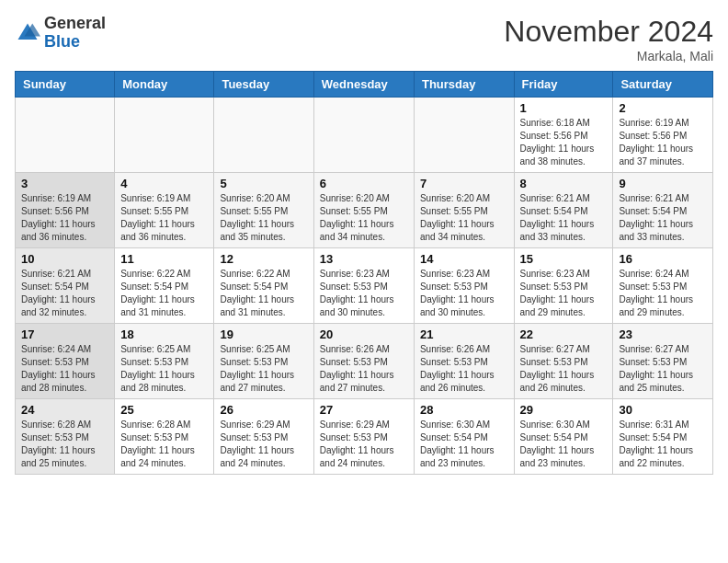 This screenshot has height=563, width=728. I want to click on day-number: 21, so click(464, 335).